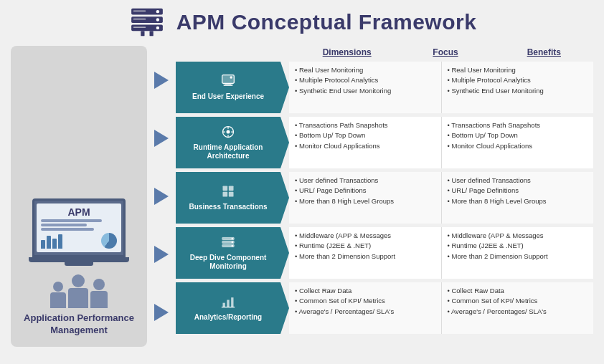 The height and width of the screenshot is (364, 604). Describe the element at coordinates (384, 52) in the screenshot. I see `column-headers: Dimensions Focus Benefits` at that location.